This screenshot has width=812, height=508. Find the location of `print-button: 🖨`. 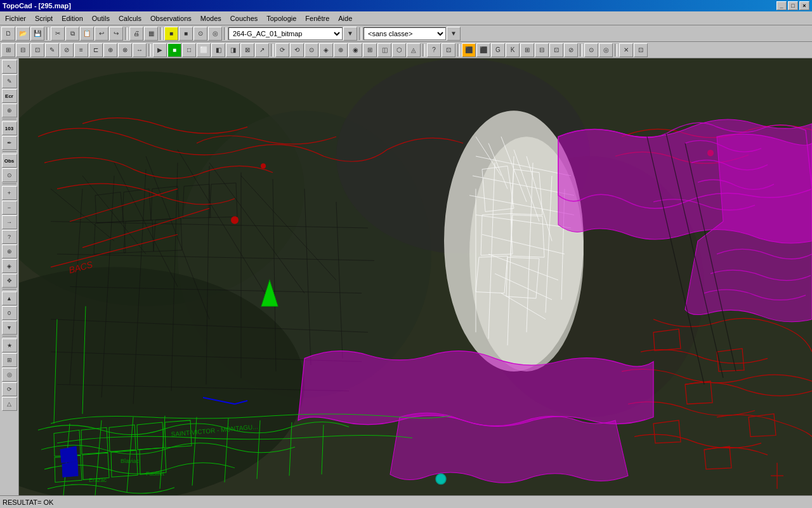

print-button: 🖨 is located at coordinates (136, 34).